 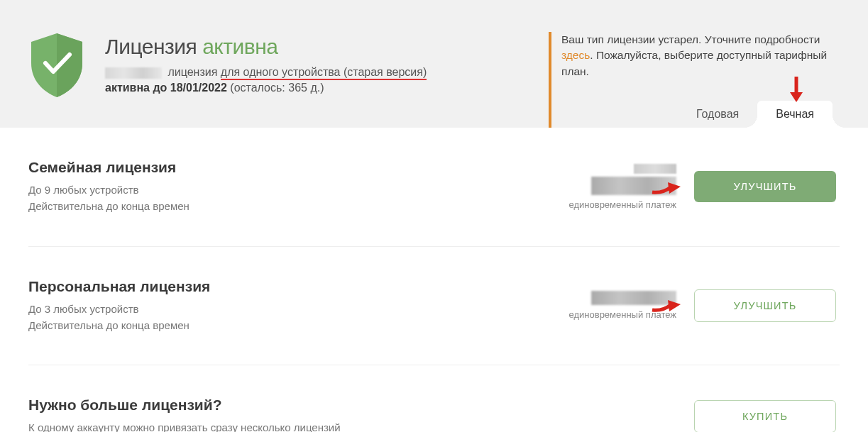 What do you see at coordinates (321, 79) in the screenshot?
I see `license-info: Лицензия активна лицензия для одного уст…` at bounding box center [321, 79].